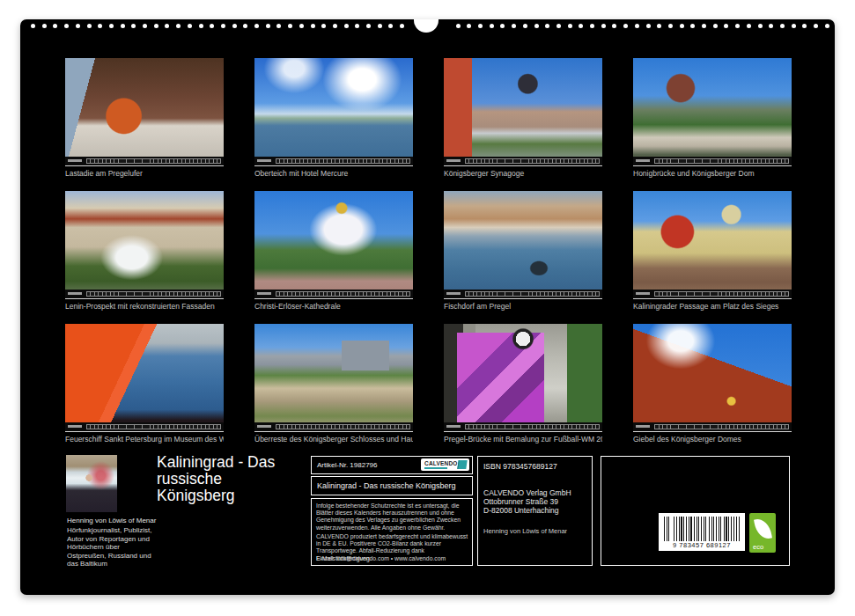  Describe the element at coordinates (527, 510) in the screenshot. I see `publisher-city: D-82008 Unterhaching` at that location.